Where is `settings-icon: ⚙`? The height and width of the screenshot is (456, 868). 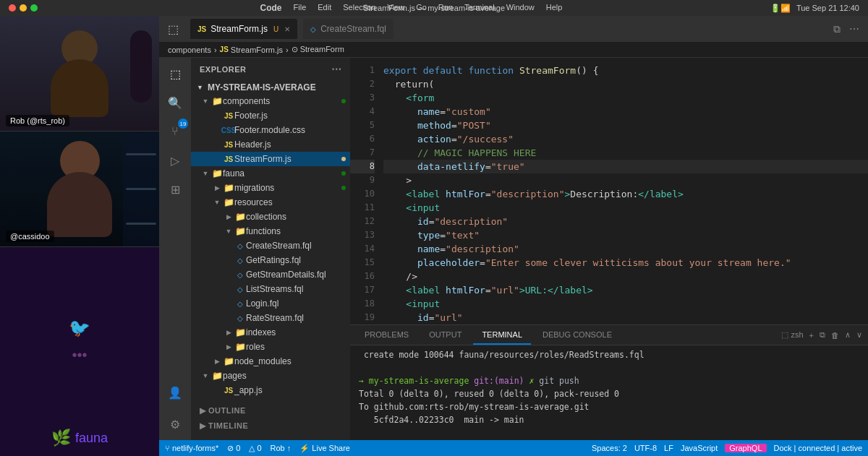 settings-icon: ⚙ is located at coordinates (175, 424).